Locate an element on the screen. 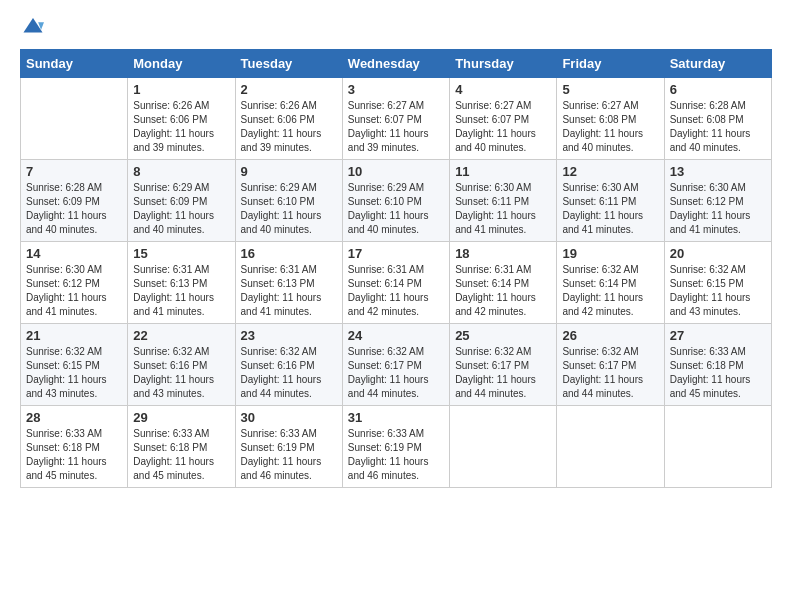 The height and width of the screenshot is (612, 792). day-number: 4 is located at coordinates (503, 90).